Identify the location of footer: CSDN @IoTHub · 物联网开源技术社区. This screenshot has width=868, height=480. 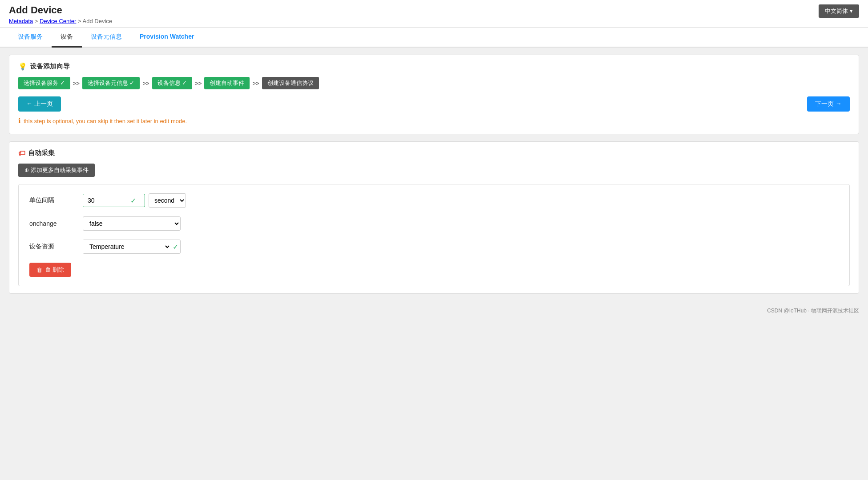
(434, 311).